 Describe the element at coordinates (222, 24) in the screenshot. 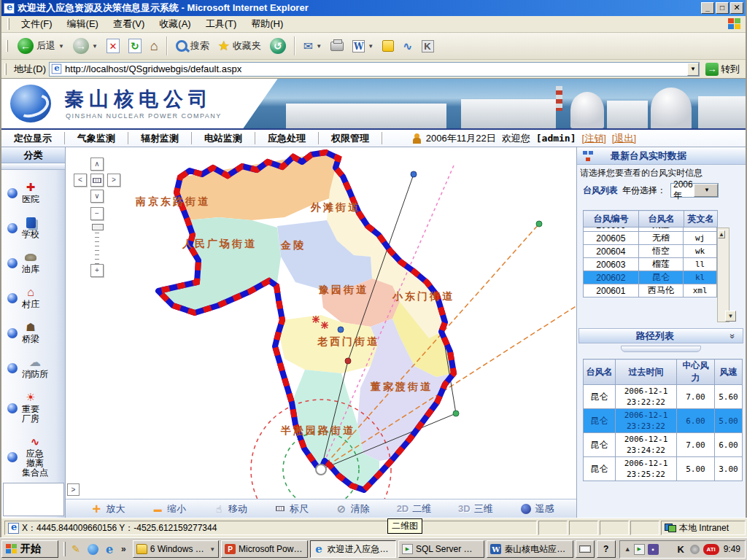

I see `menu-tools: 工具(T)` at that location.